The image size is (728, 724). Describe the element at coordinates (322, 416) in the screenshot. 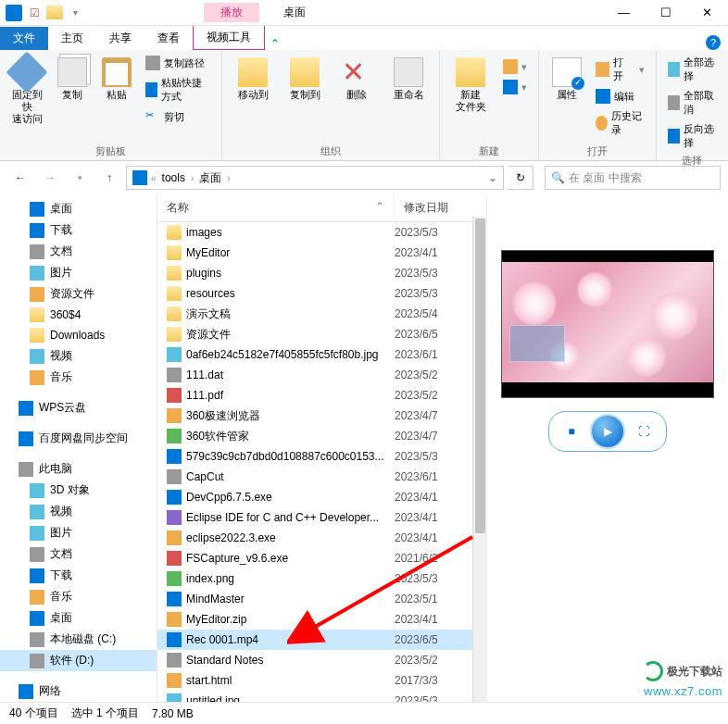

I see `file-row: 360极速浏览器2023/4/7` at that location.